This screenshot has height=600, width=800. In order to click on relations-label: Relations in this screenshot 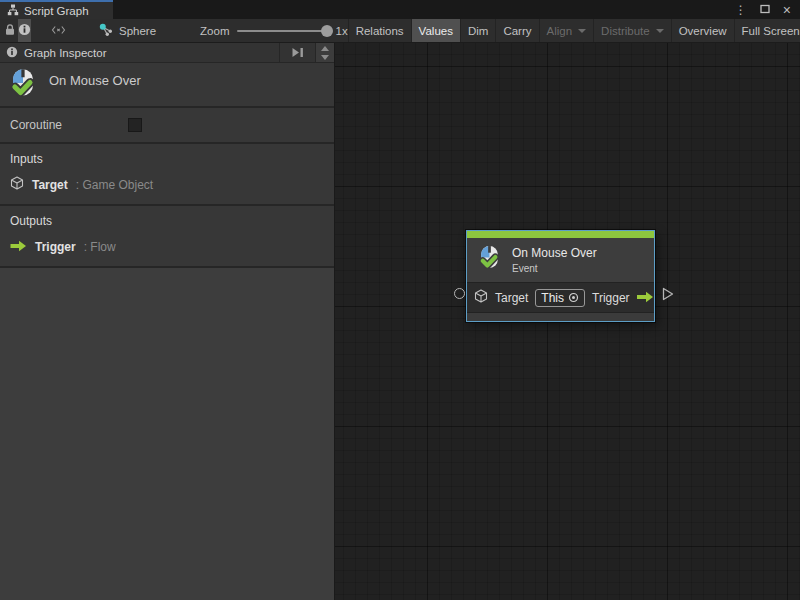, I will do `click(380, 31)`.